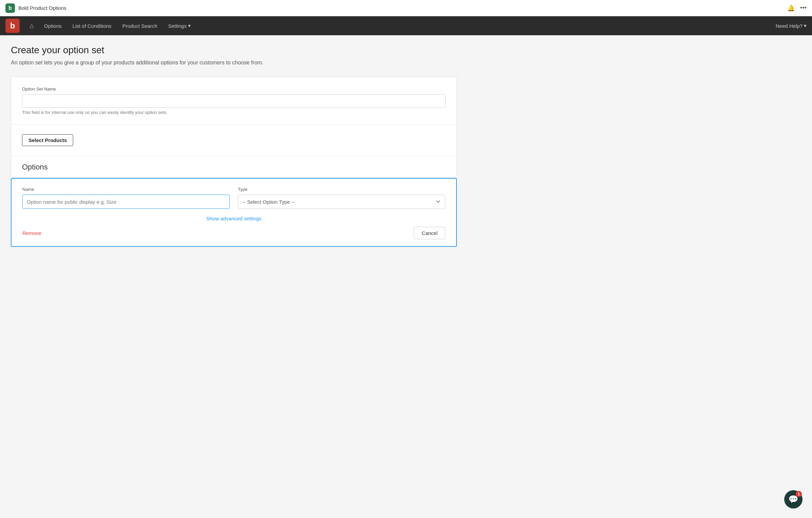 The image size is (812, 518). What do you see at coordinates (406, 26) in the screenshot?
I see `nav-bar: b ⌂ Options List of Conditions Product S…` at bounding box center [406, 26].